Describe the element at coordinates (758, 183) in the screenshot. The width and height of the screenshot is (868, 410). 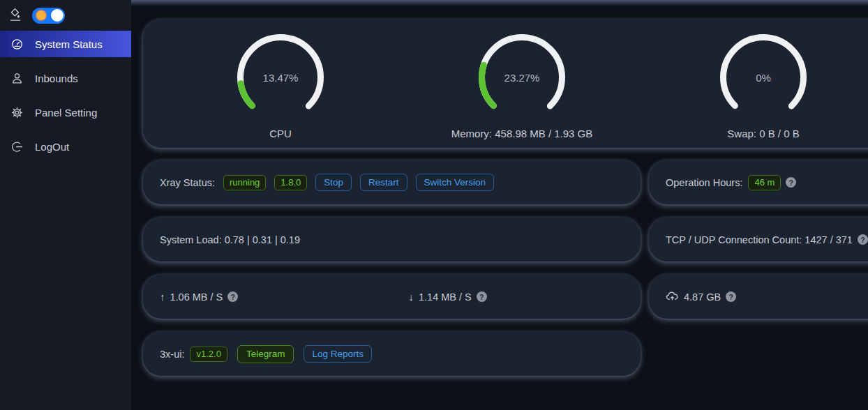
I see `operation-hours-card: Operation Hours: 46 m ?` at that location.